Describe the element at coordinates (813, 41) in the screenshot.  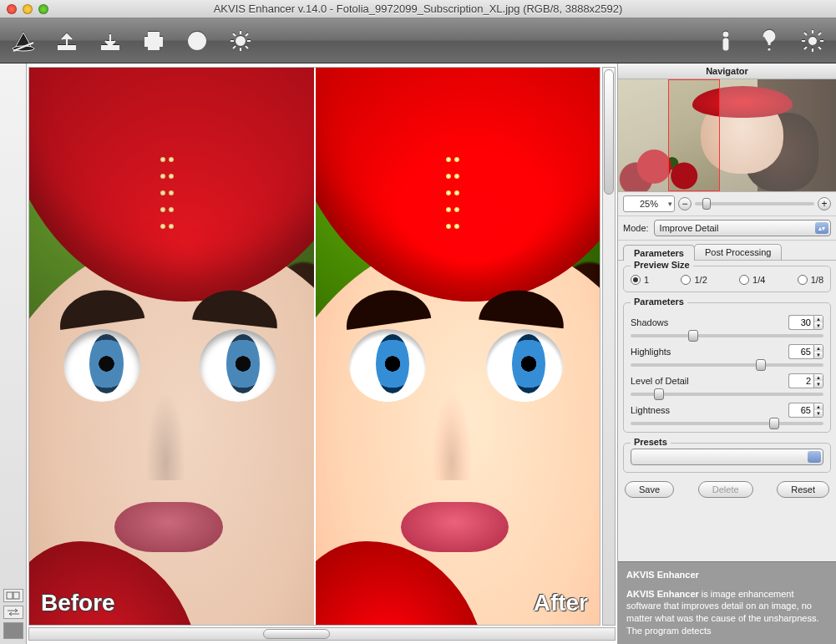
I see `settings-icon` at that location.